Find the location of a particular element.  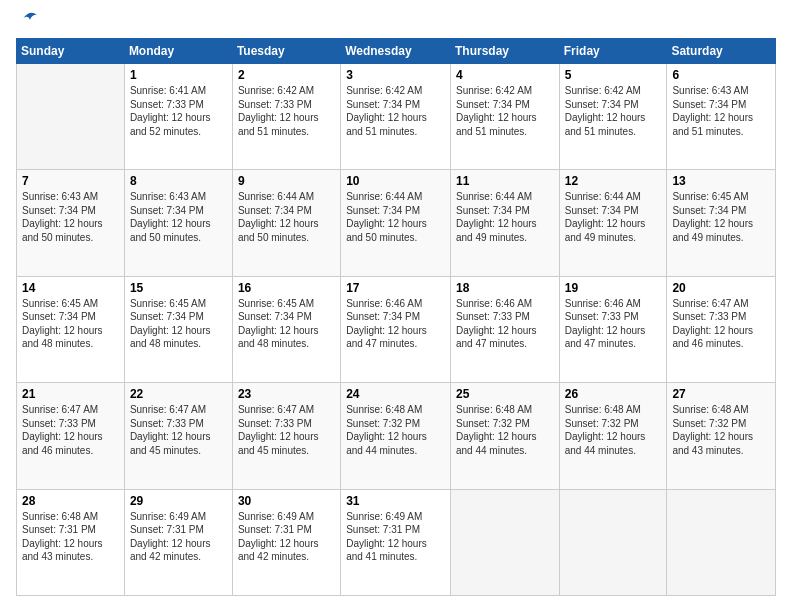

calendar-header-thursday: Thursday is located at coordinates (504, 52).